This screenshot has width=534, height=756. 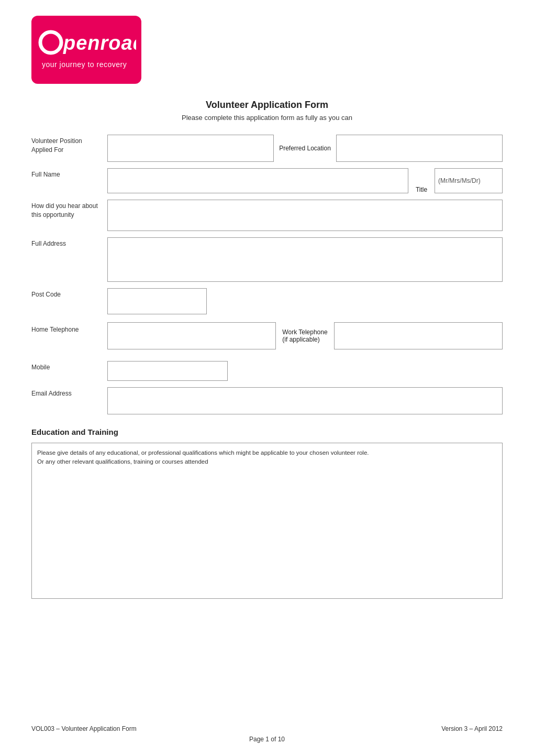 I want to click on svg-text: your journey to recovery, so click(x=84, y=64).